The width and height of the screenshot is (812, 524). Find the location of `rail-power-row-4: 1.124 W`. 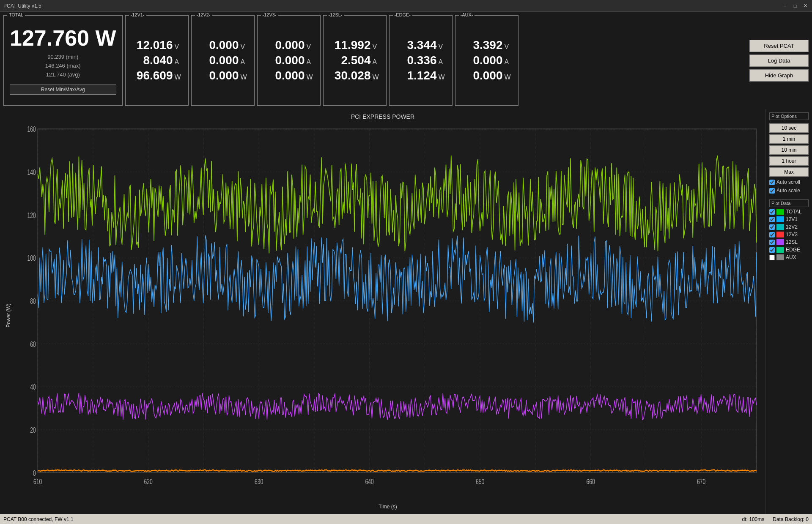

rail-power-row-4: 1.124 W is located at coordinates (421, 76).